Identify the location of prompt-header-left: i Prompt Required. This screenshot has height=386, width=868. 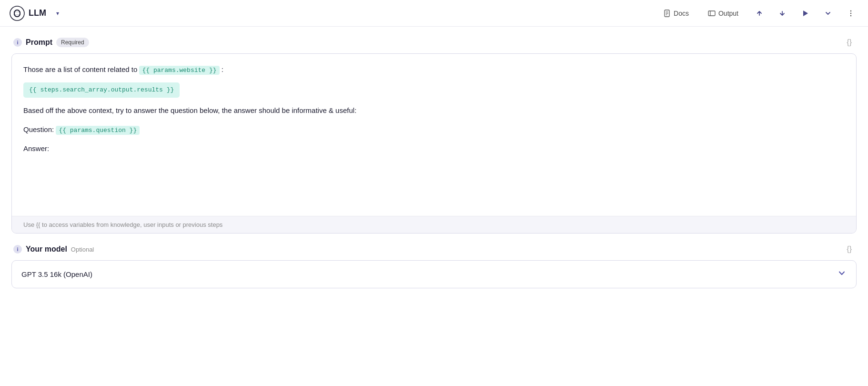
(51, 42).